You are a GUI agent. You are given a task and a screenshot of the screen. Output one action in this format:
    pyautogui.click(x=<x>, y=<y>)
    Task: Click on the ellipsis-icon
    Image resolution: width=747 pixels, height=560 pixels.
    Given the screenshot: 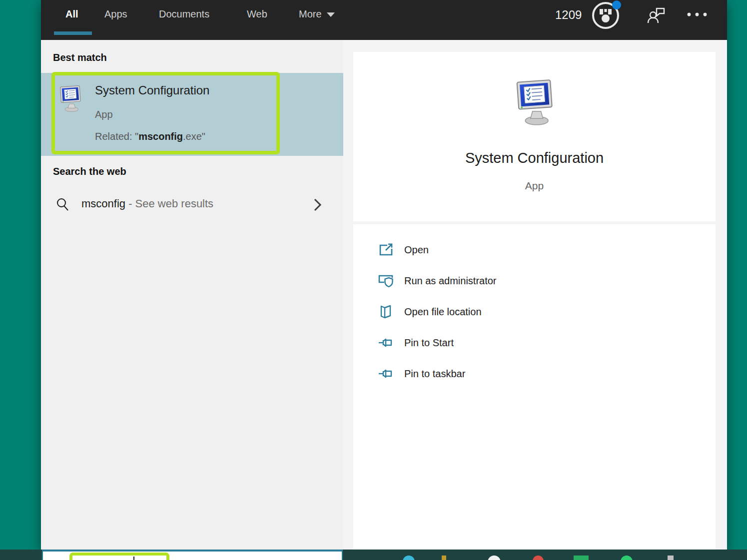 What is the action you would take?
    pyautogui.click(x=697, y=14)
    